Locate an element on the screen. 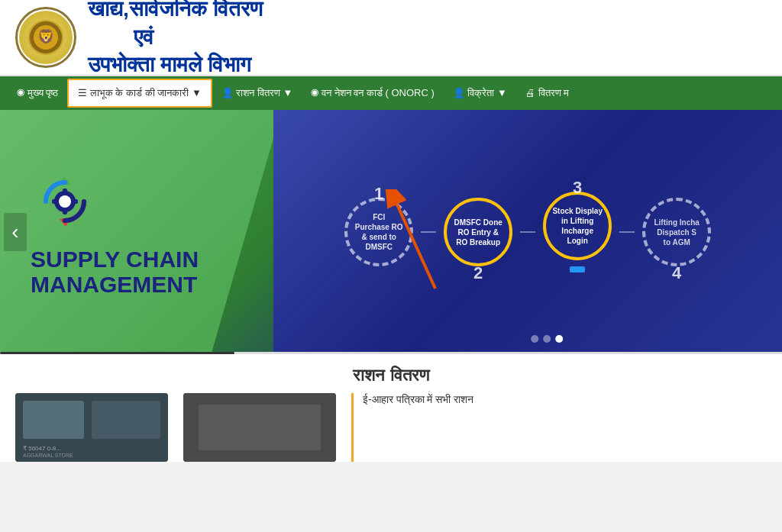  bottom-content: ₹ 56047 0-8... AGGARWAL STORE ई-आहार पत्… is located at coordinates (391, 427).